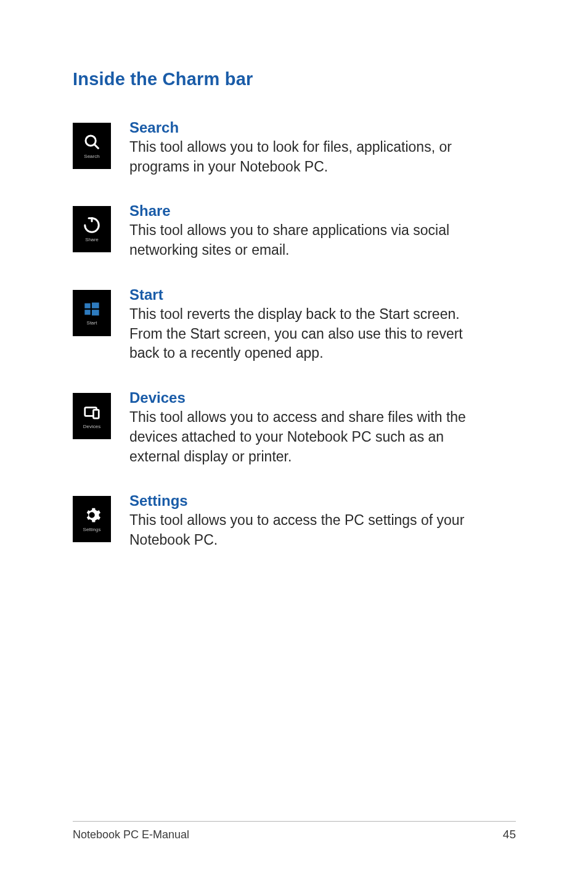  Describe the element at coordinates (302, 398) in the screenshot. I see `entry-title: Devices` at that location.